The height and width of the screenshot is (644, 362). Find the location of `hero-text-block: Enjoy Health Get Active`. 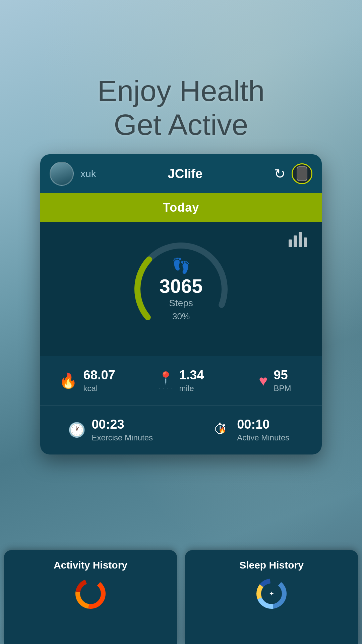

hero-text-block: Enjoy Health Get Active is located at coordinates (181, 108).